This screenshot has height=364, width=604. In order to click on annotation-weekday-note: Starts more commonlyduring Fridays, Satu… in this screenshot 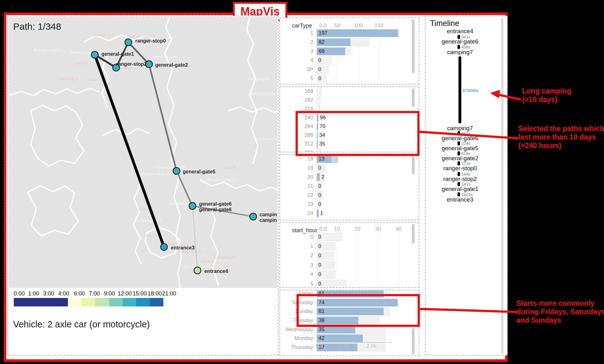, I will do `click(560, 312)`.